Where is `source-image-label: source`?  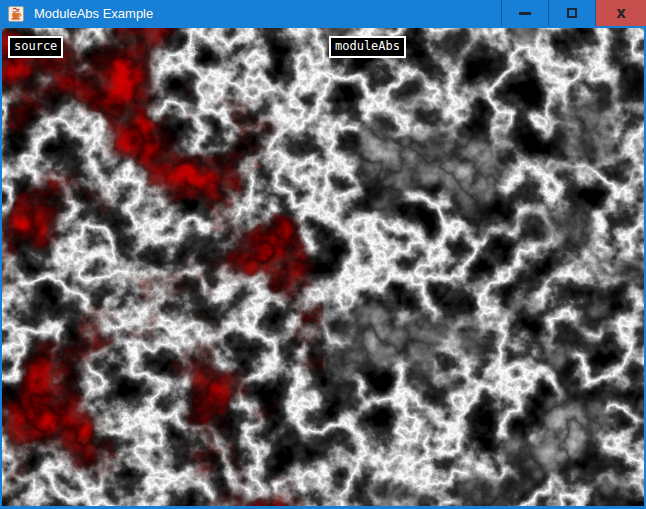
source-image-label: source is located at coordinates (36, 47).